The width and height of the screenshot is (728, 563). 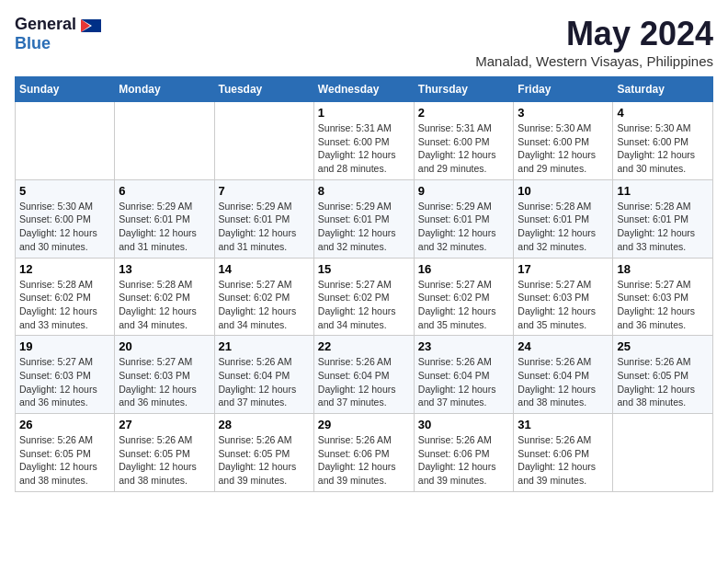 What do you see at coordinates (165, 453) in the screenshot?
I see `calendar-cell: 27Sunrise: 5:26 AM Sunset: 6:05 PM Dayli…` at bounding box center [165, 453].